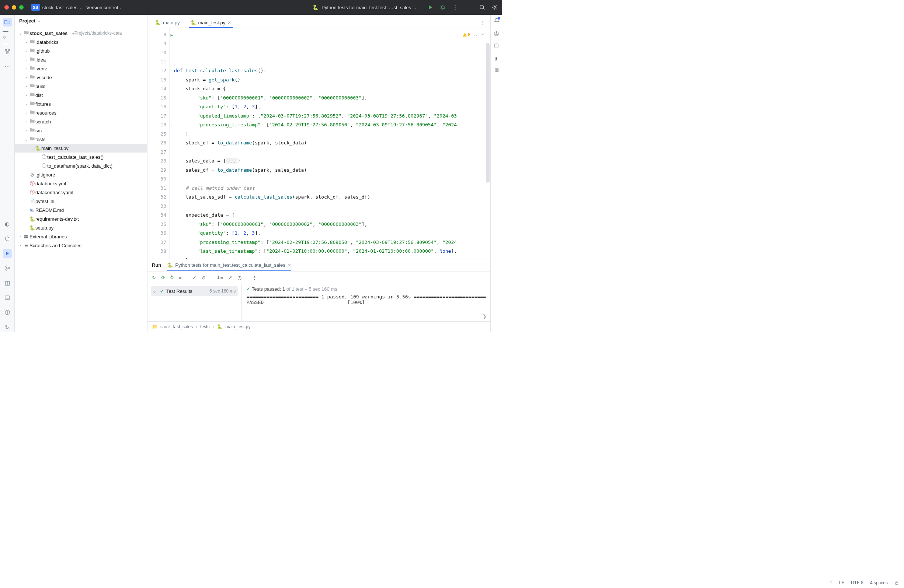 The image size is (904, 588). Describe the element at coordinates (330, 143) in the screenshot. I see `code-editor: 8 ︿ ﹀ def test_calculate_last_sales(): s…` at that location.